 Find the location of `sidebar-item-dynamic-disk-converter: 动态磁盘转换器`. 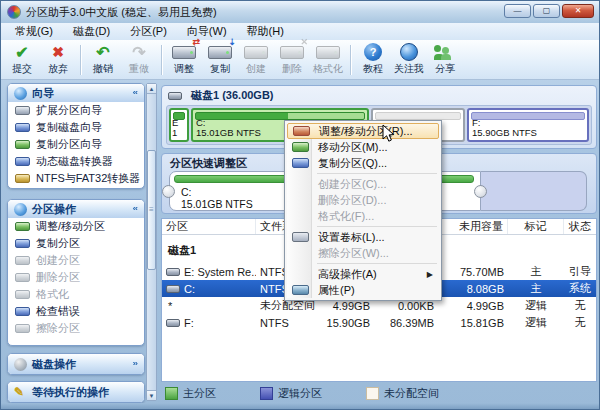

sidebar-item-dynamic-disk-converter: 动态磁盘转换器 is located at coordinates (76, 162).